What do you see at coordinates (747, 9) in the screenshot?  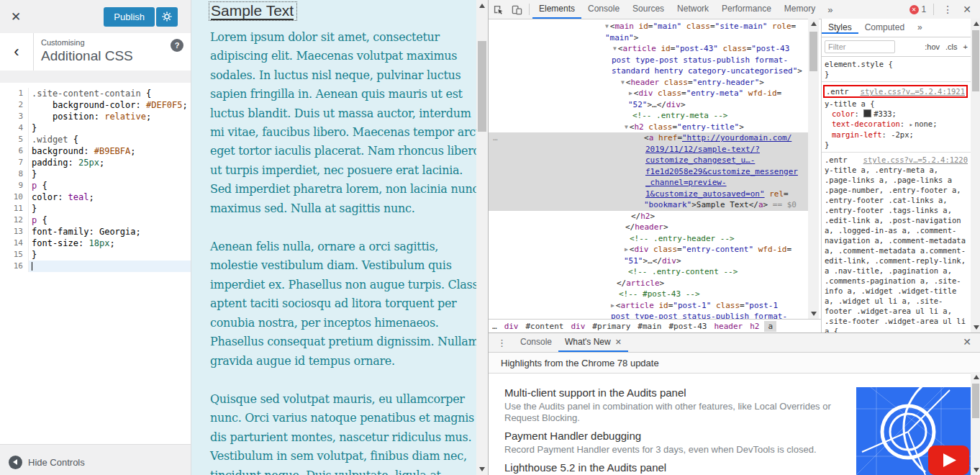 I see `tab-performance: Performance` at bounding box center [747, 9].